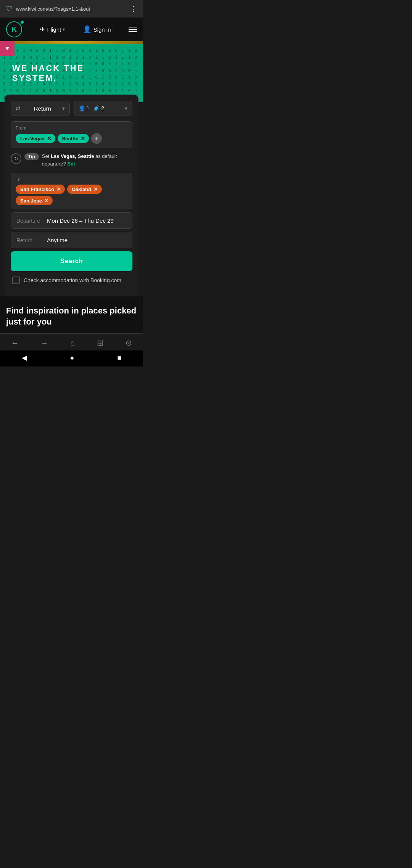 Image resolution: width=412 pixels, height=868 pixels. Describe the element at coordinates (72, 73) in the screenshot. I see `binary-background: 0 1 1 1 0 0 0 1 1 0 1 1 0 0 1 0 1 0 1 1 …` at that location.